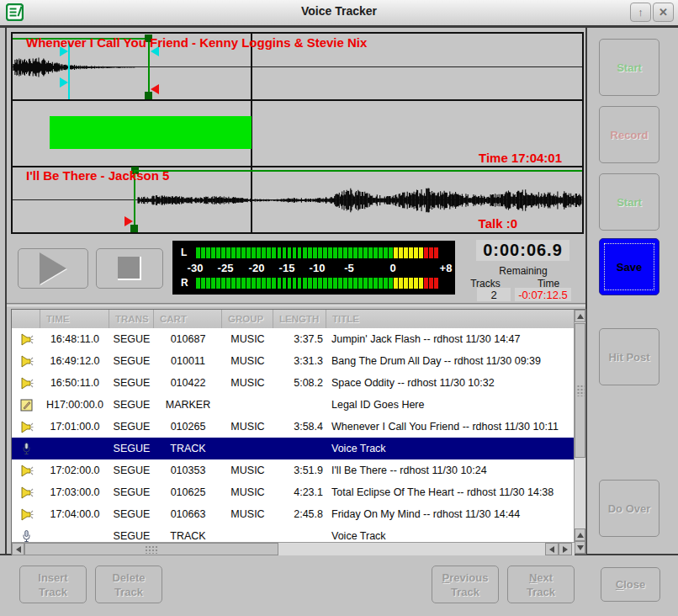 This screenshot has height=616, width=678. Describe the element at coordinates (293, 470) in the screenshot. I see `log-row: 17:02:00.0SEGUE010353MUSIC3:51.9I'll Be …` at that location.